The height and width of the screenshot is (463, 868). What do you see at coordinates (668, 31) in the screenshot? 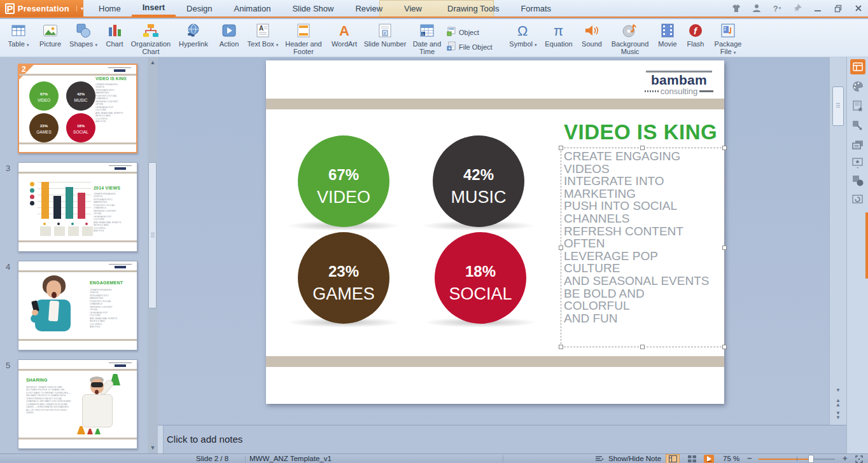
I see `movie-icon` at bounding box center [668, 31].